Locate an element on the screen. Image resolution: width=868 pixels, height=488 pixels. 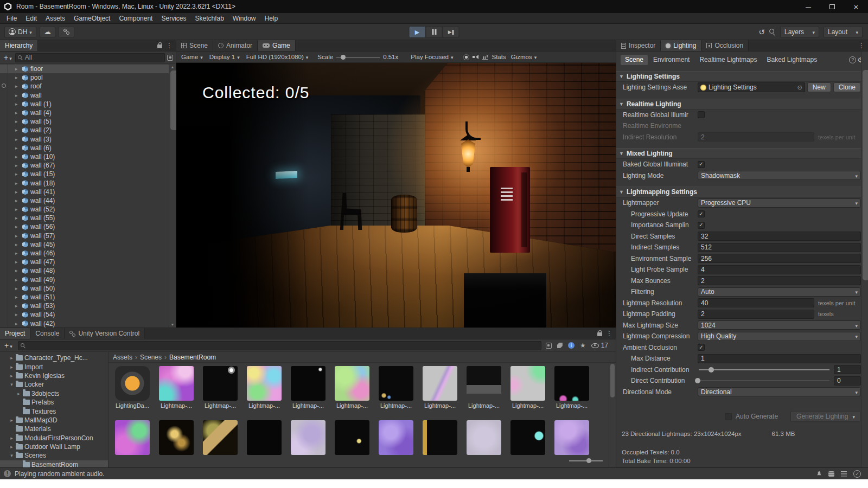
hierarchy-item: wall (5) is located at coordinates (88, 121).